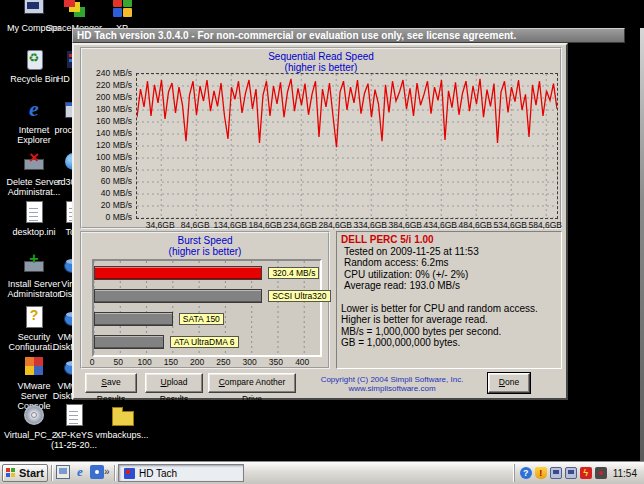  I want to click on drive-name: DELL PERC 5/i 1.00, so click(449, 240).